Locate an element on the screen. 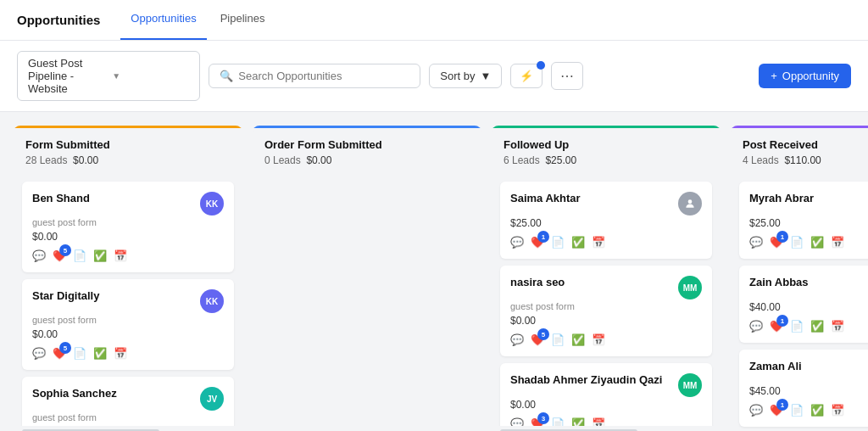 This screenshot has width=868, height=431. column-header-form-submitted: Form Submitted 28 Leads $0.00 is located at coordinates (128, 150).